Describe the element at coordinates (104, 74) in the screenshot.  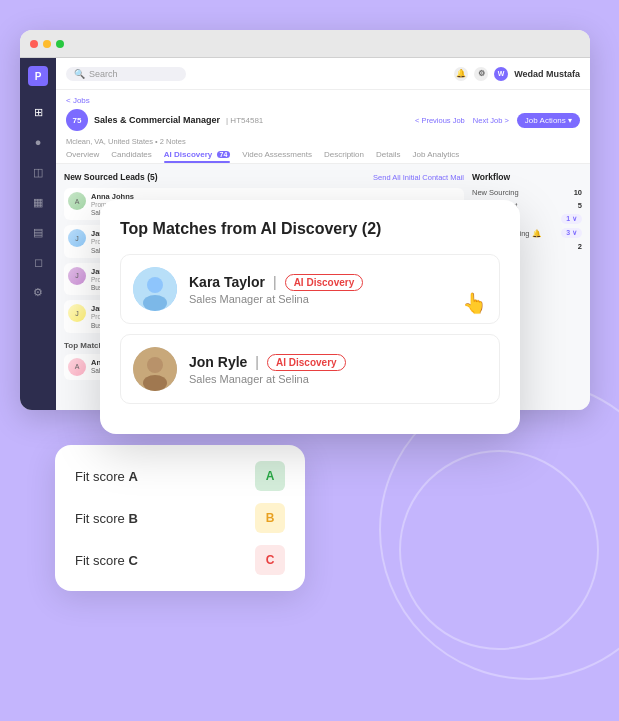
I see `search-placeholder: Search` at that location.